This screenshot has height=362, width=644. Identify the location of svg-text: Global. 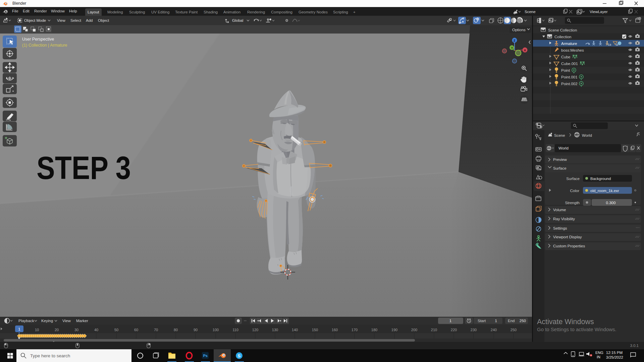
(237, 20).